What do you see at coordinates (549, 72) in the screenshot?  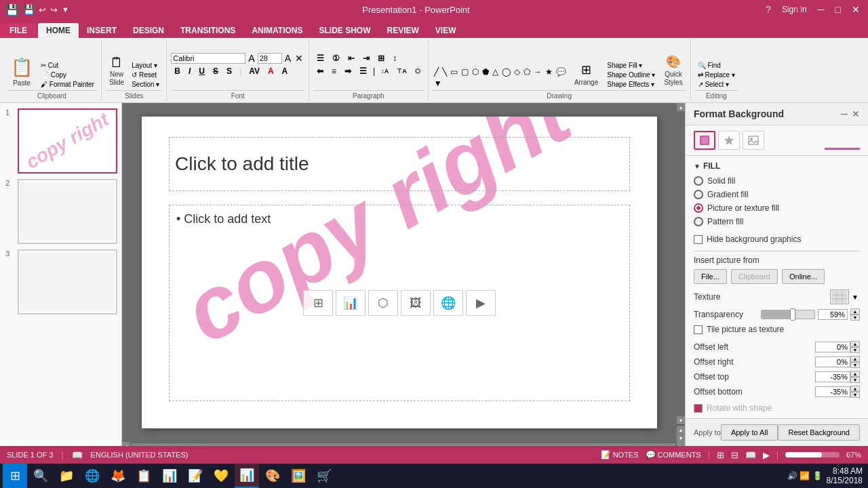 I see `shape-star: ★` at bounding box center [549, 72].